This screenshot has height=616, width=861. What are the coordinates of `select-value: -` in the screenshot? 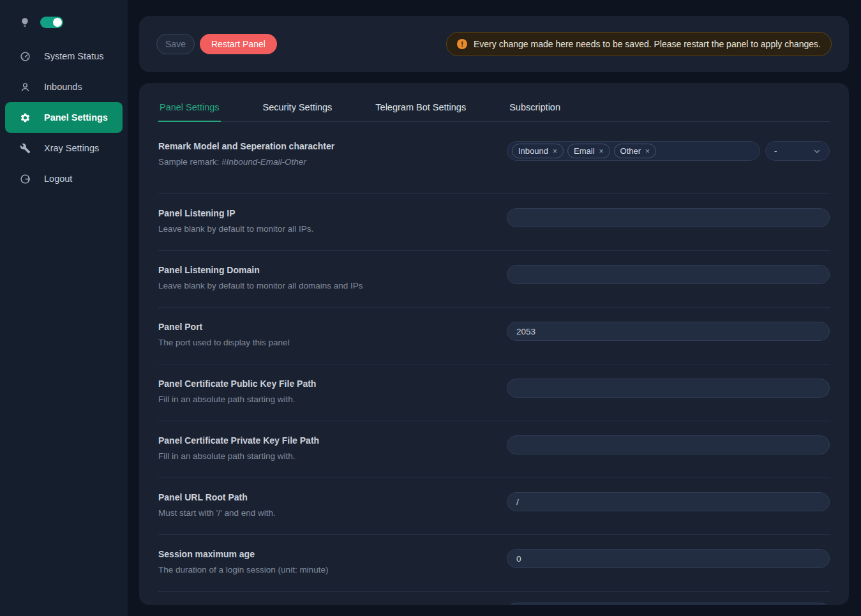 It's located at (776, 151).